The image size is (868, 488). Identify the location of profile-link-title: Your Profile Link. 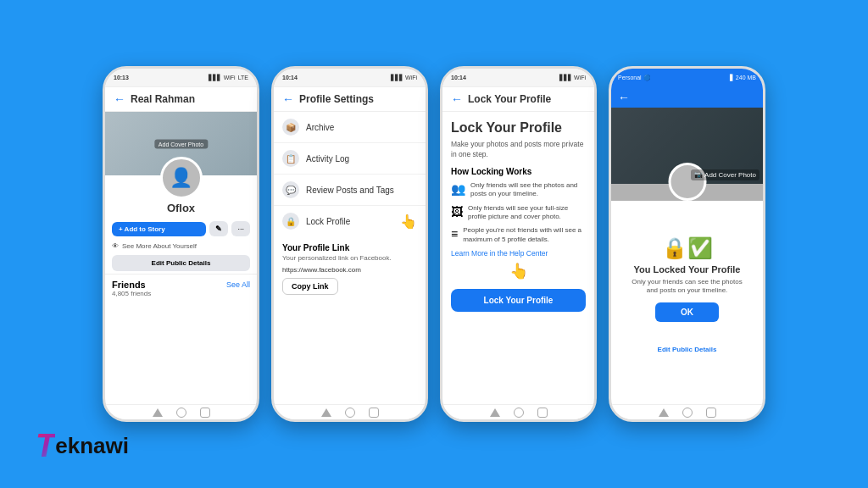
(349, 247).